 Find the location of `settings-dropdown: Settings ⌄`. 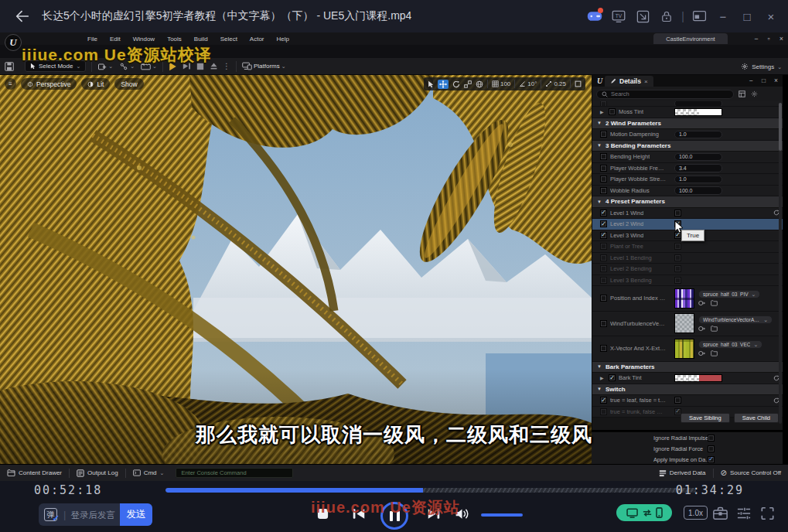

settings-dropdown: Settings ⌄ is located at coordinates (761, 66).